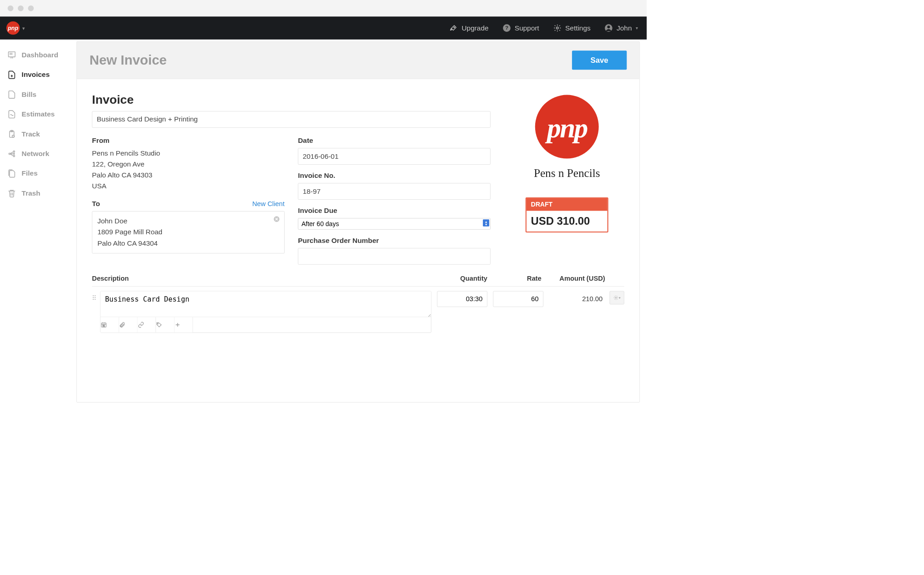 The image size is (924, 575). I want to click on sidebar-item-label: Dashboard, so click(40, 55).